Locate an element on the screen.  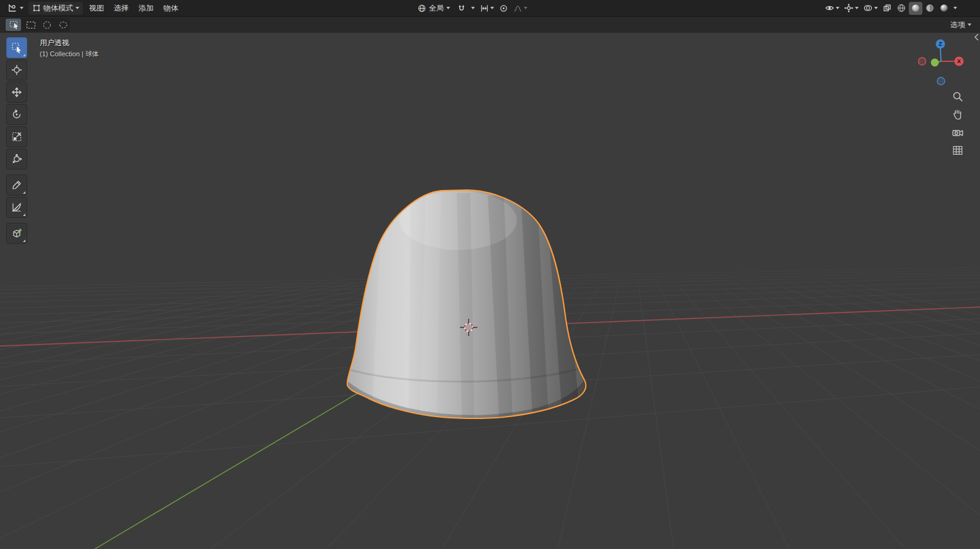
falloff-curve-icon is located at coordinates (518, 9).